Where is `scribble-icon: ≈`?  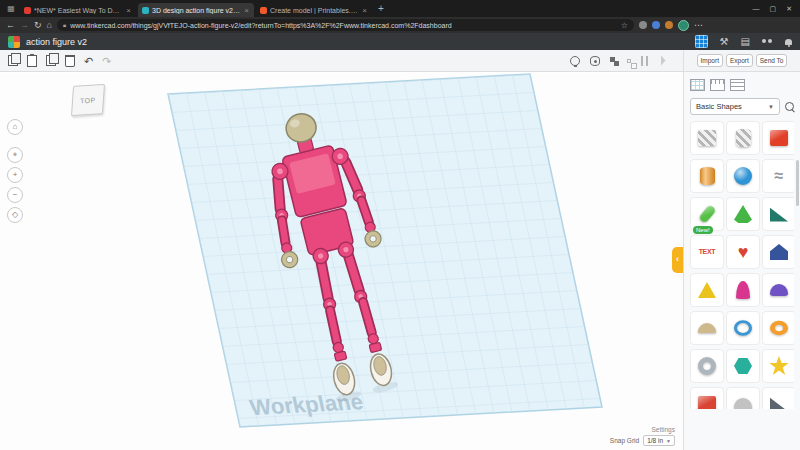 scribble-icon: ≈ is located at coordinates (780, 176).